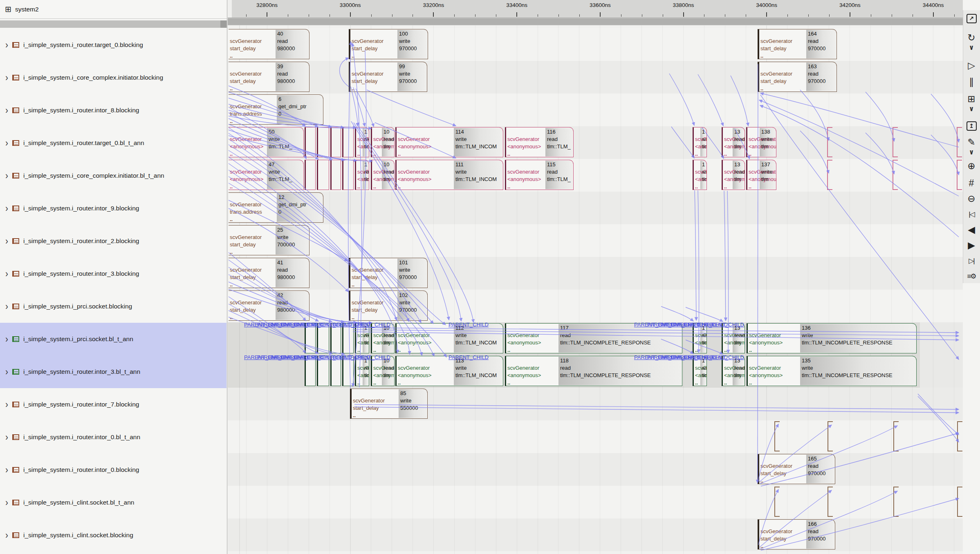 The width and height of the screenshot is (980, 554). I want to click on sidebar-item: ›i_simple_system.i_prci.socket.bl_t_ann, so click(113, 339).